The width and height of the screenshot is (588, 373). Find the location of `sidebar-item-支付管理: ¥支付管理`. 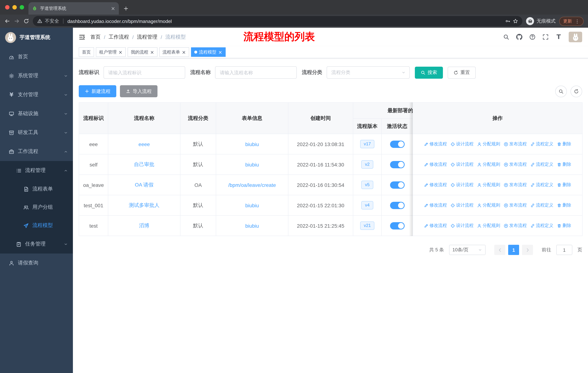

sidebar-item-支付管理: ¥支付管理 is located at coordinates (37, 95).